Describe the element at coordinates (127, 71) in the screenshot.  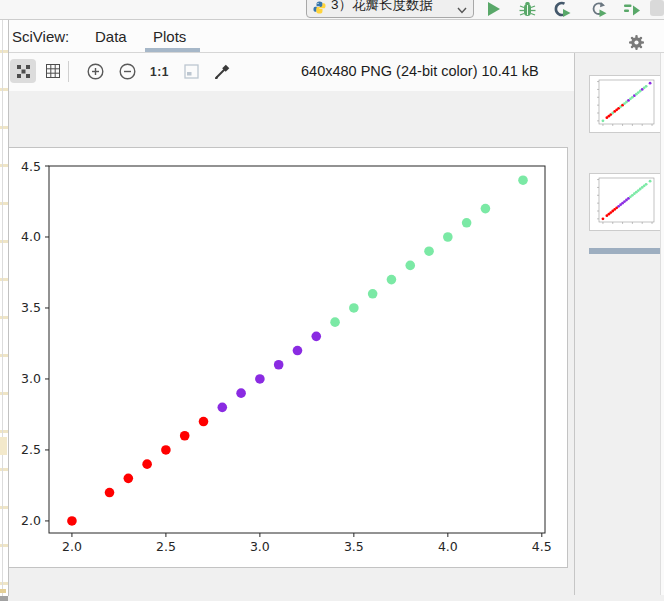
I see `zoom-out-button` at that location.